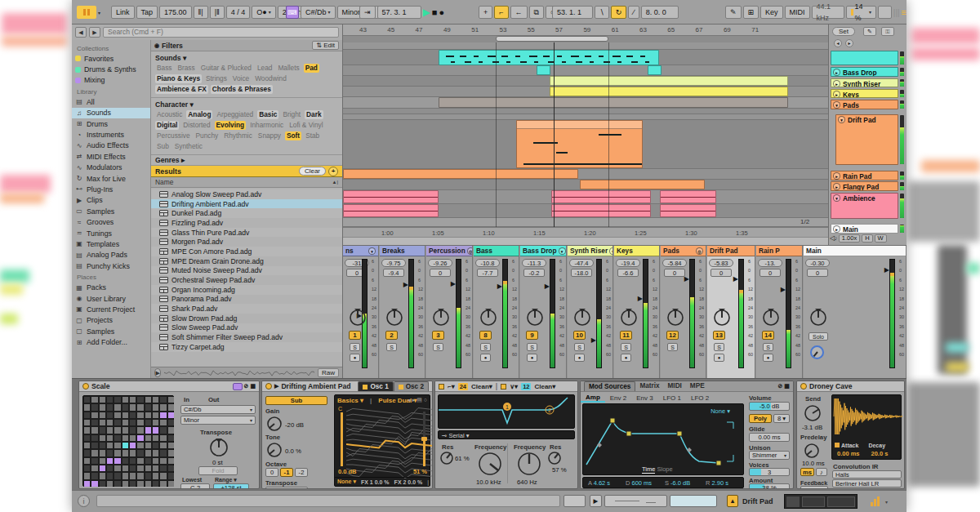 The image size is (980, 512). I want to click on result-row: Glass Thin Pure Pad.adv, so click(247, 233).